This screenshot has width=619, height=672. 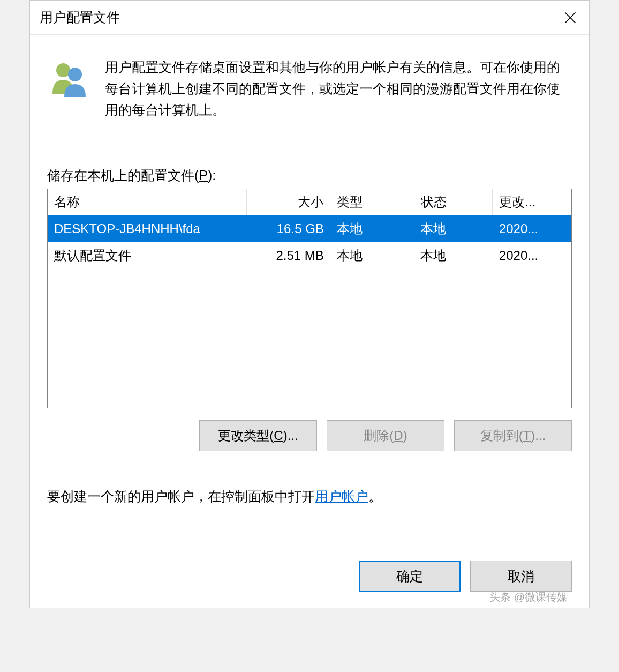 What do you see at coordinates (310, 436) in the screenshot?
I see `action-buttons-row: 更改类型(C)... 删除(D) 复制到(T)...` at bounding box center [310, 436].